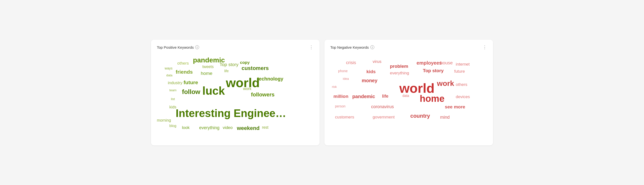 The width and height of the screenshot is (644, 185). I want to click on word-negative-29: mind, so click(445, 117).